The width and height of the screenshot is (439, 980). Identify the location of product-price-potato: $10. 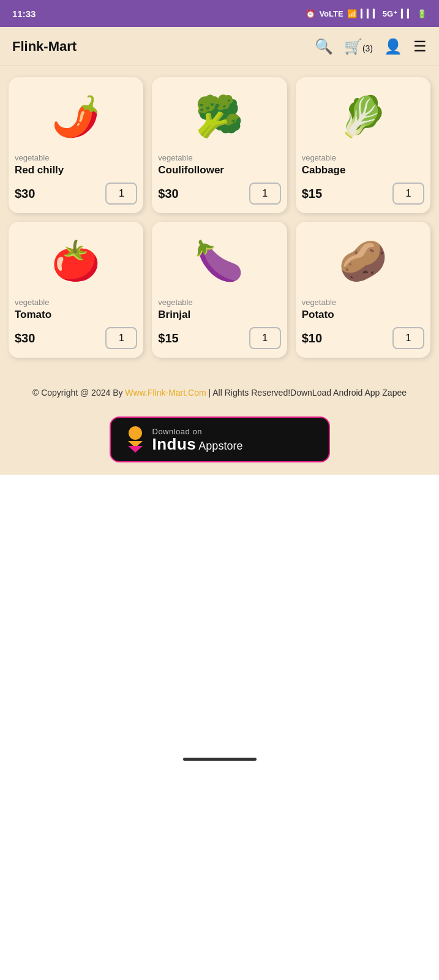
(312, 338).